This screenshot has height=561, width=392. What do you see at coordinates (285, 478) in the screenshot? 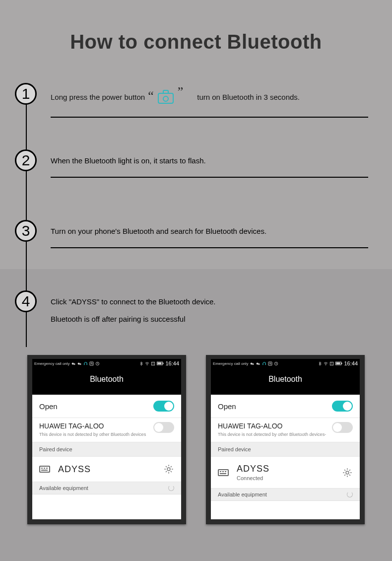
I see `paired-device-status: Connected` at bounding box center [285, 478].